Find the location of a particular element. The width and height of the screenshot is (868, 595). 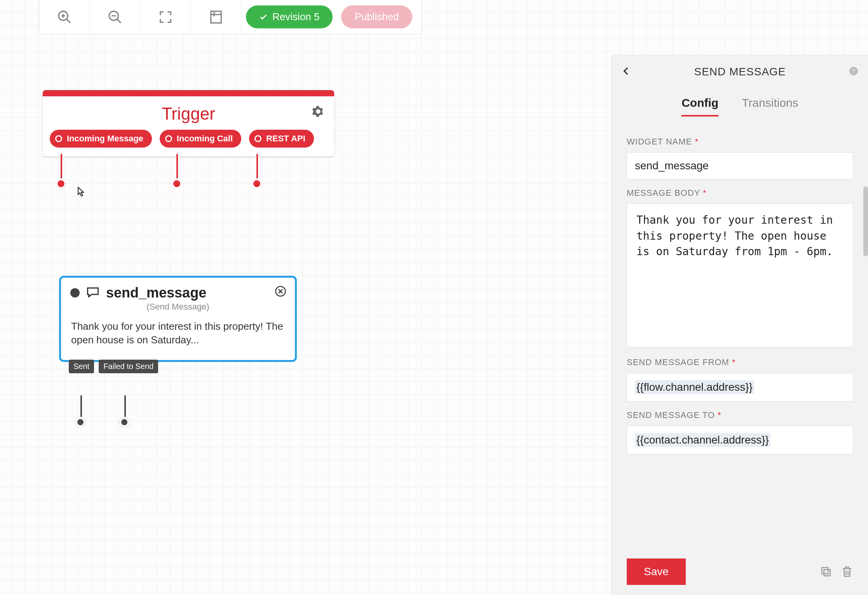

output-label: Incoming Message is located at coordinates (105, 139).